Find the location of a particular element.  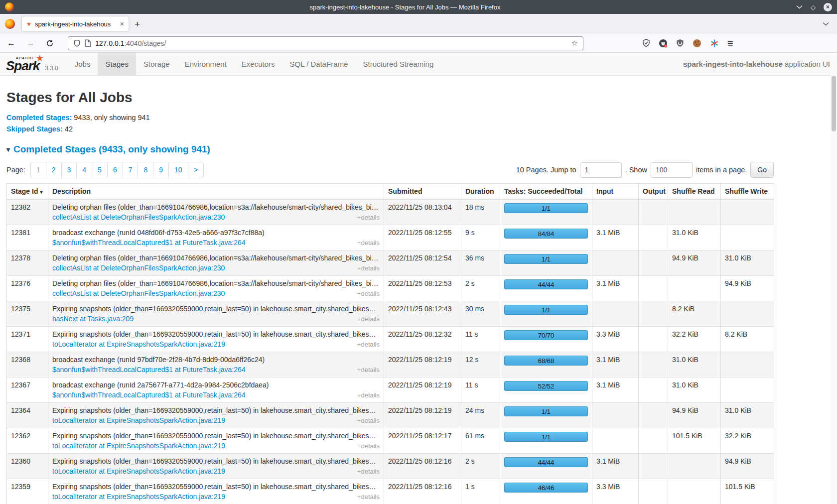

page-button-6: 6 is located at coordinates (115, 170).